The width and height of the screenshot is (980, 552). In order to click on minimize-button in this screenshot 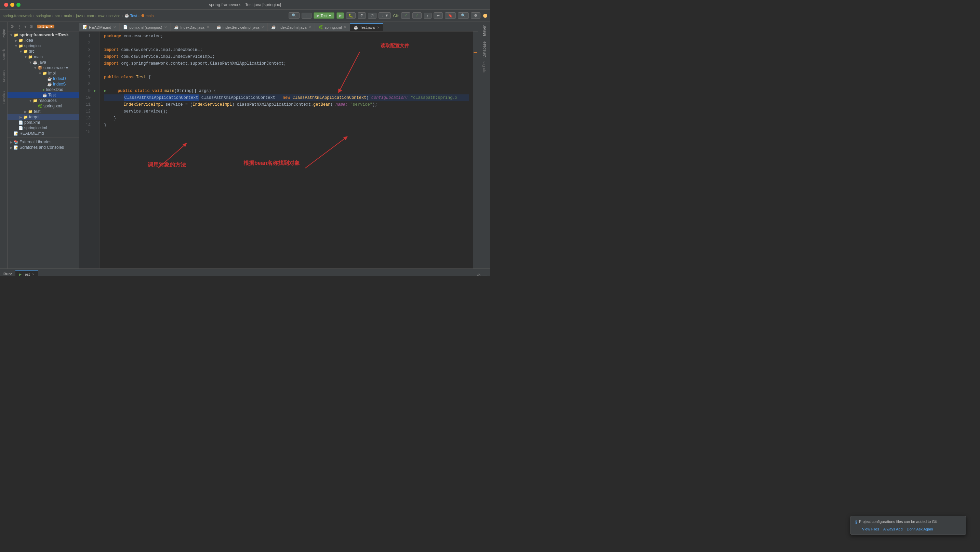, I will do `click(12, 5)`.